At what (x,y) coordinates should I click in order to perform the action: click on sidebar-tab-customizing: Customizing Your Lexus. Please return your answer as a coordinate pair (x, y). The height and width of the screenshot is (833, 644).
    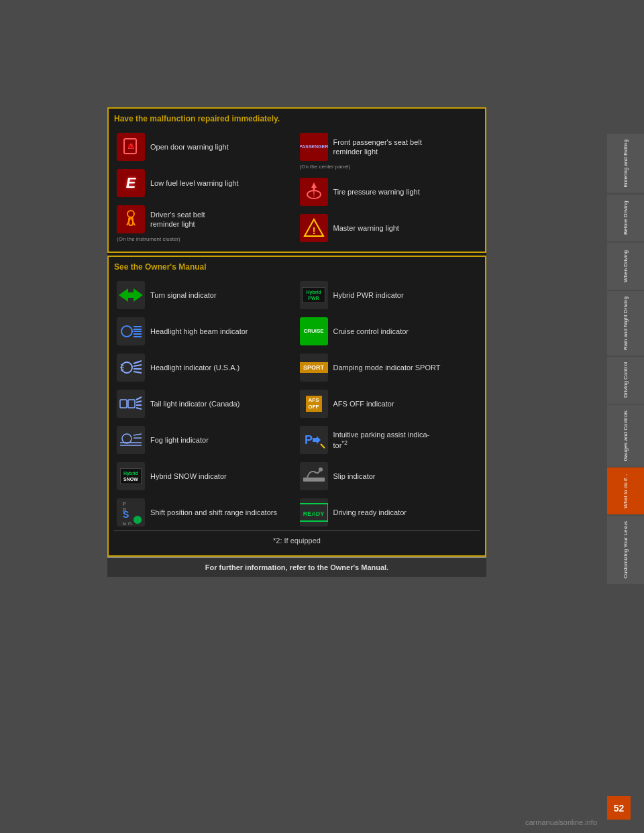
    Looking at the image, I should click on (625, 550).